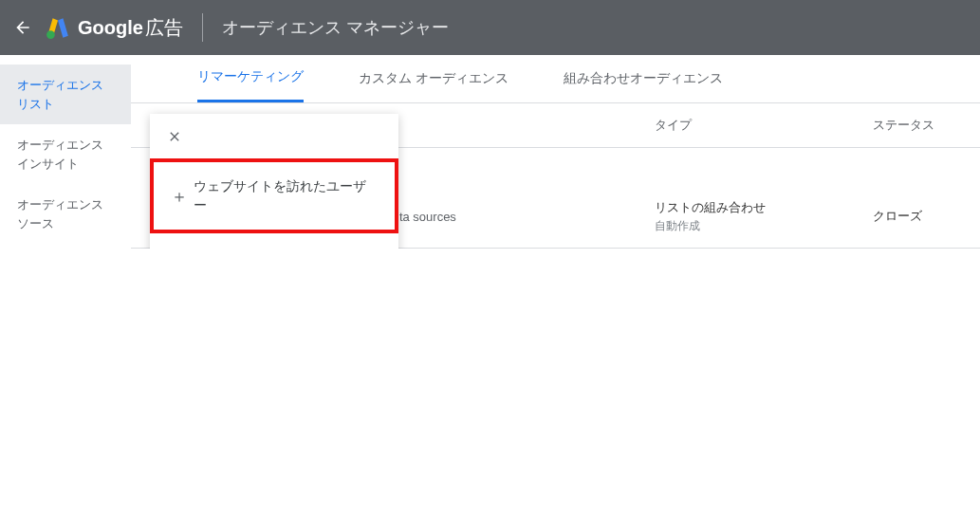 The image size is (980, 517). What do you see at coordinates (274, 241) in the screenshot?
I see `dropdown-item-app-users: ＋ アプリユーザー` at bounding box center [274, 241].